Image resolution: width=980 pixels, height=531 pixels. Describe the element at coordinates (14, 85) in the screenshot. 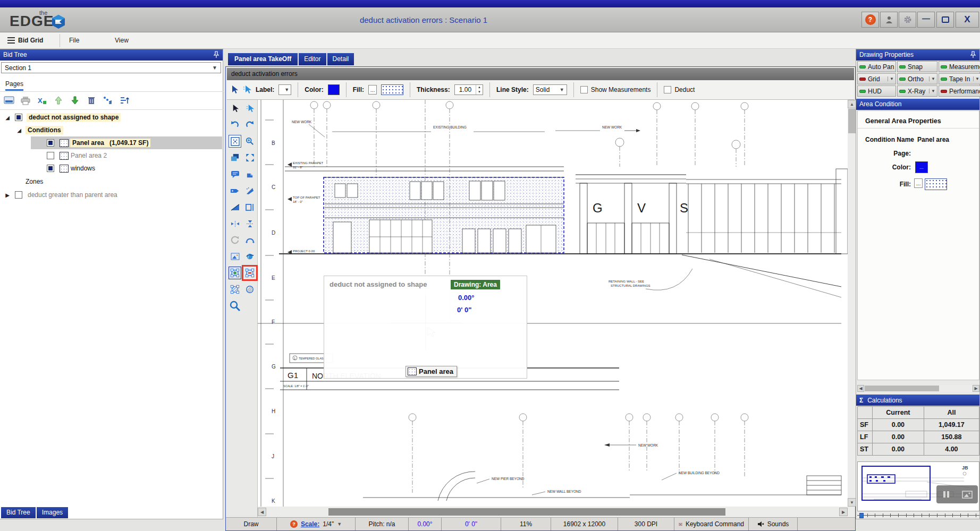

I see `tab-pages: Pages` at that location.